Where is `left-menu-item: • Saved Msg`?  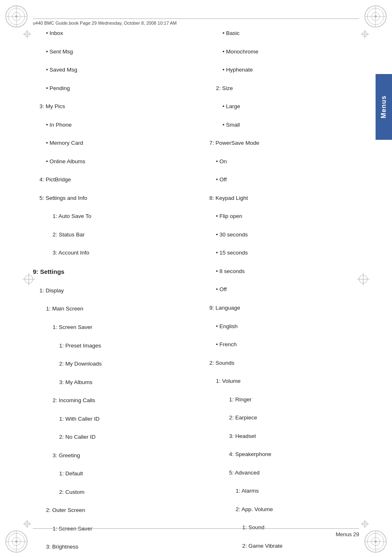 left-menu-item: • Saved Msg is located at coordinates (113, 70).